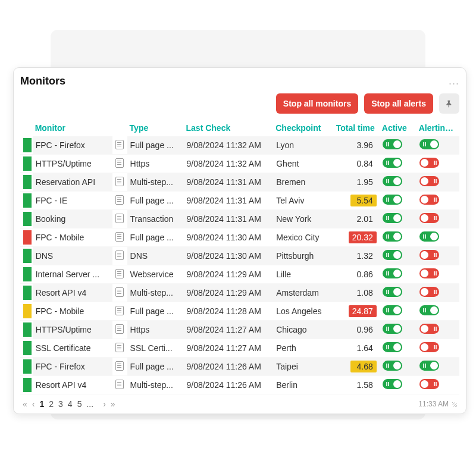 The height and width of the screenshot is (476, 476). What do you see at coordinates (228, 128) in the screenshot?
I see `col-last-check: Last Check` at bounding box center [228, 128].